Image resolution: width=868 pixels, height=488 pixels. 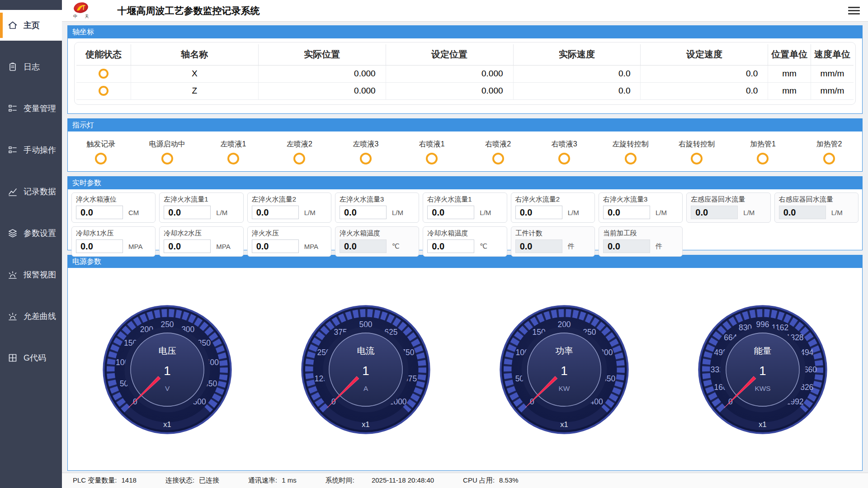 I want to click on sidebar-item-允差曲线: 允差曲线, so click(x=31, y=316).